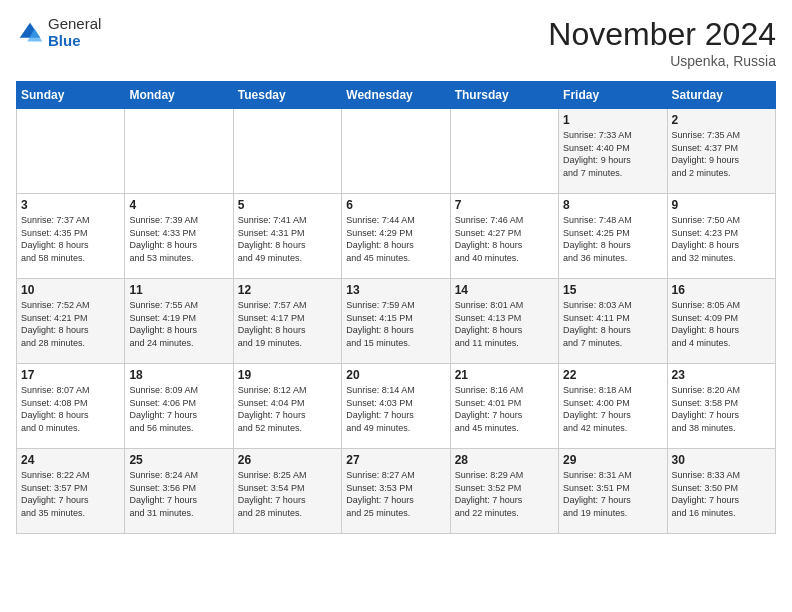  I want to click on day-number: 18, so click(178, 375).